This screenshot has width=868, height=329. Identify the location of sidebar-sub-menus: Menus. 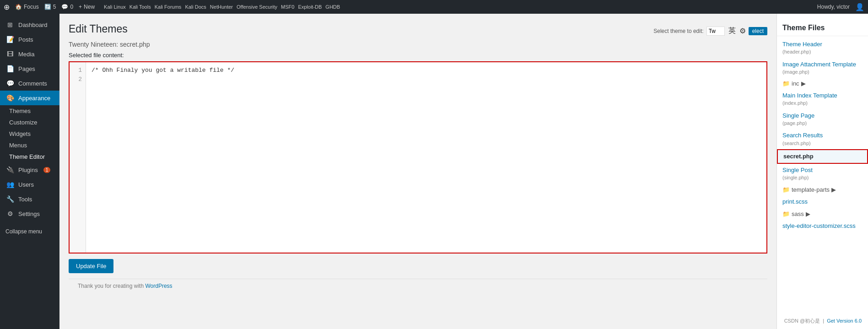
(30, 146).